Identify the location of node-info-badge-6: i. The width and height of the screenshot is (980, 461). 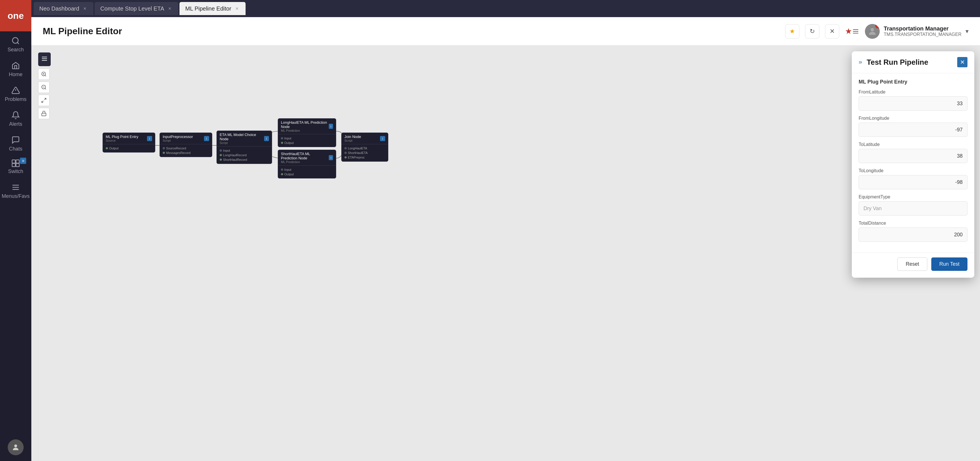
(383, 139).